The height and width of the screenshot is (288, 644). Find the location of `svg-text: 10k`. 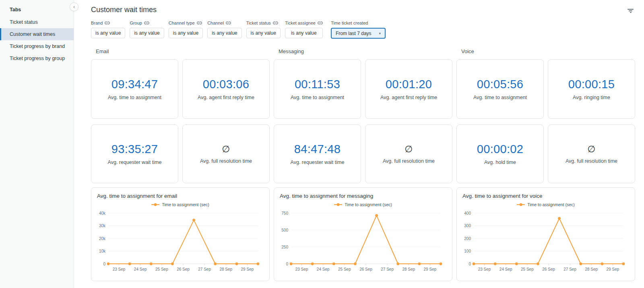

svg-text: 10k is located at coordinates (102, 251).